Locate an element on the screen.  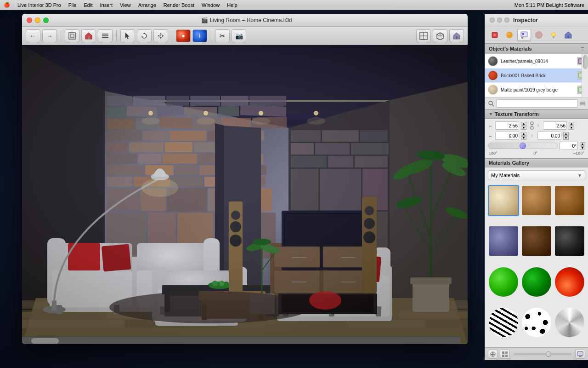
materials-scrollbar-thumb is located at coordinates (585, 62).